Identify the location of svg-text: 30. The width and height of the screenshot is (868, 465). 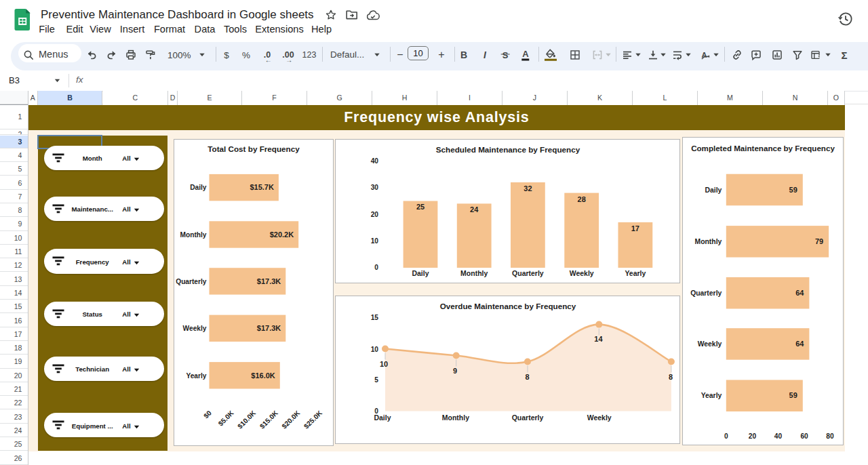
(375, 187).